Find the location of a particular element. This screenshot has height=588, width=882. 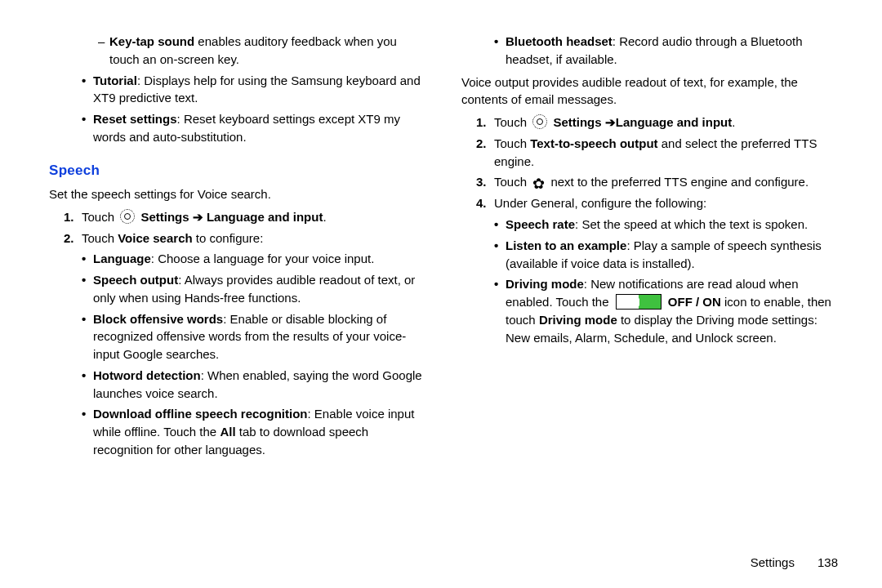

footer-page: 138 is located at coordinates (828, 563).